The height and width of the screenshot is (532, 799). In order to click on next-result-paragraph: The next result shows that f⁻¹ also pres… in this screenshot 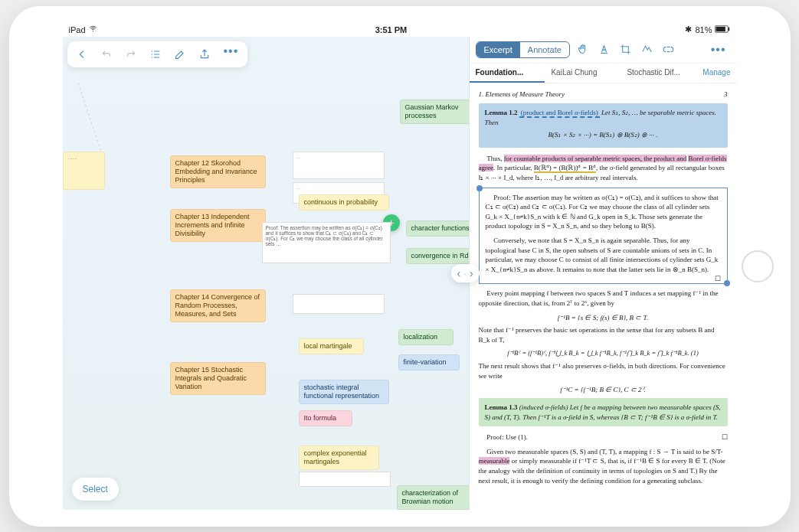, I will do `click(604, 370)`.